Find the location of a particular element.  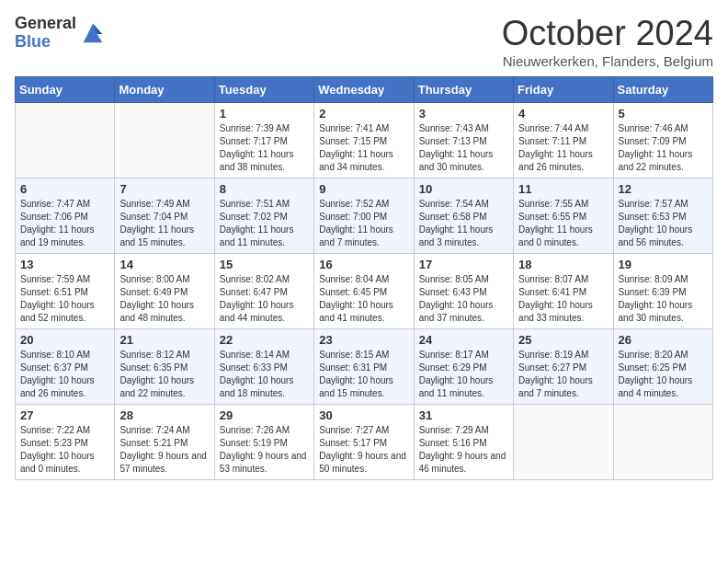

weekday-header-friday: Friday is located at coordinates (563, 89).